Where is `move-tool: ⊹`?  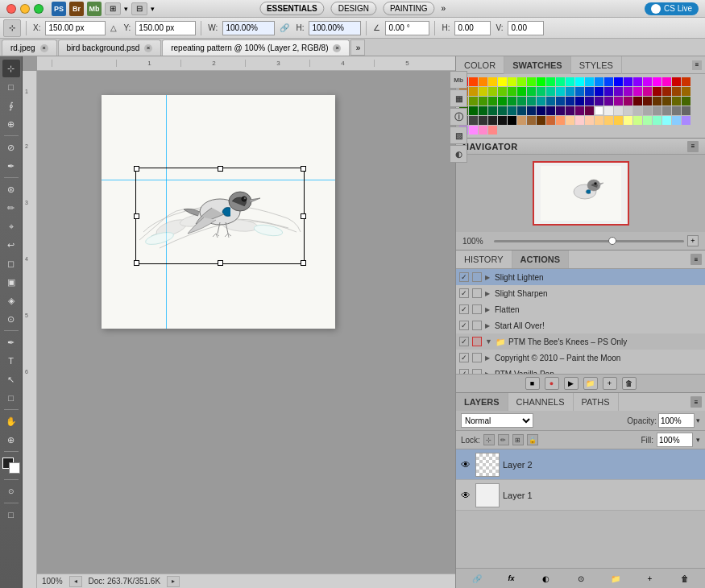 move-tool: ⊹ is located at coordinates (11, 68).